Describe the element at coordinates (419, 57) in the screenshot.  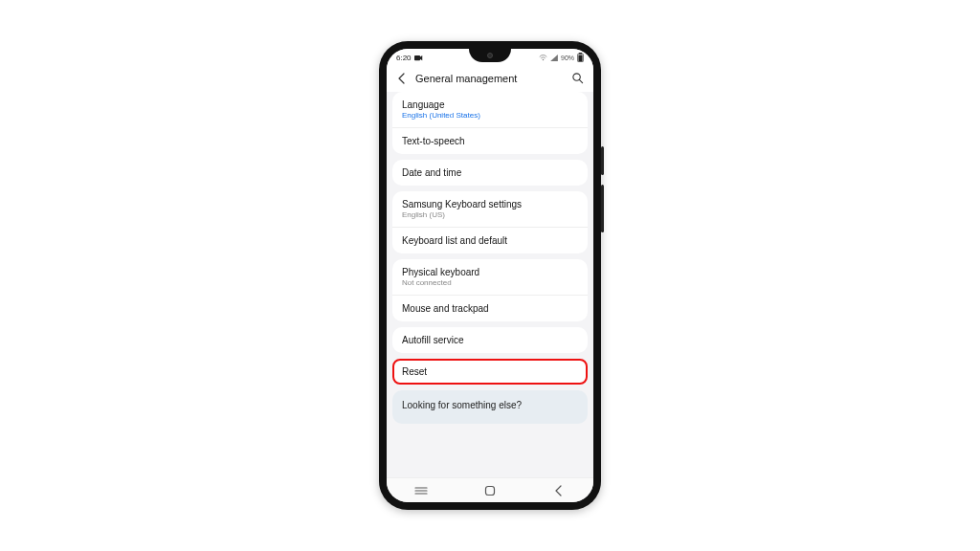
I see `video-icon` at that location.